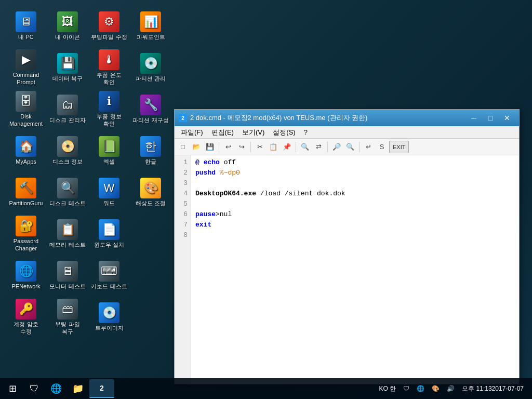 Image resolution: width=532 pixels, height=399 pixels. What do you see at coordinates (305, 147) in the screenshot?
I see `search-button: 🔍` at bounding box center [305, 147].